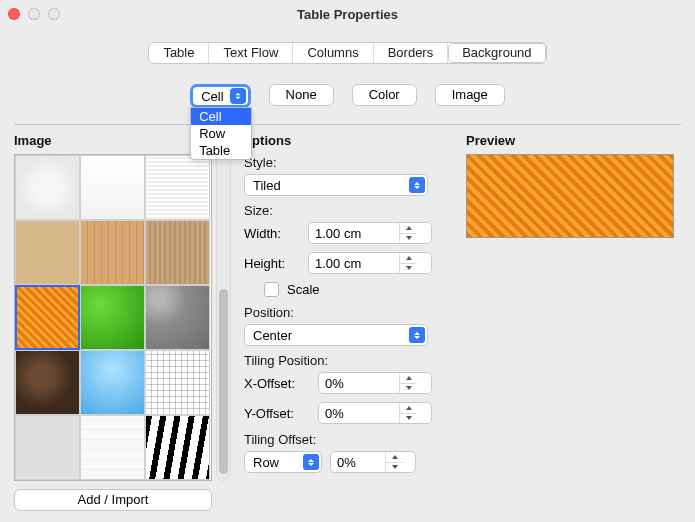 Image resolution: width=695 pixels, height=522 pixels. I want to click on tab-bar: Table Text Flow Columns Borders Backgrou…, so click(348, 53).